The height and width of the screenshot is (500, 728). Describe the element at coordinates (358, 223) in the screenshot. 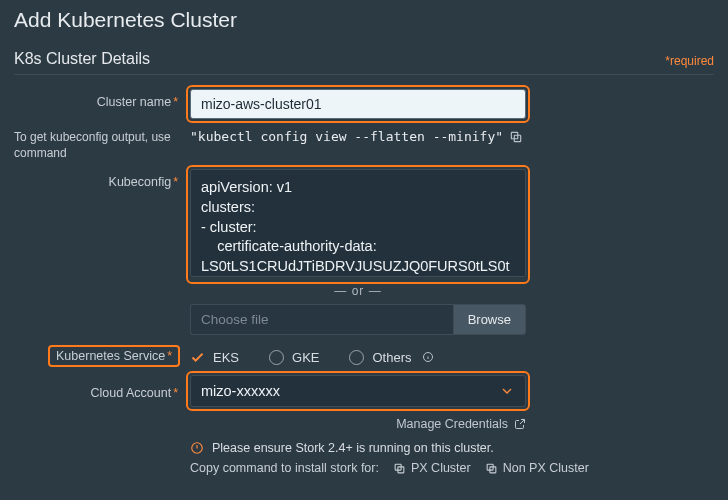

I see `kubeconfig-textarea` at that location.